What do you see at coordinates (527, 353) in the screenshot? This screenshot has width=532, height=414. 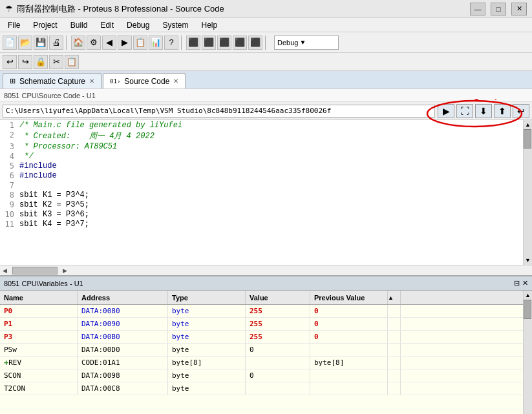 I see `vars-vscrollbar: ▲ ▼` at bounding box center [527, 353].